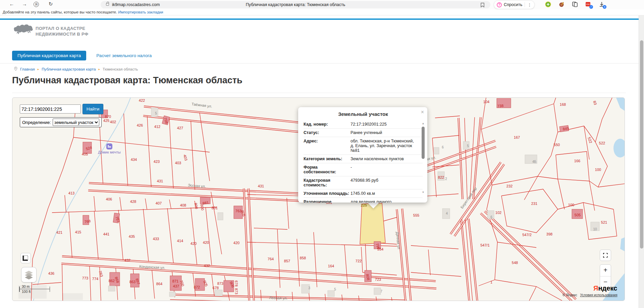 The image size is (644, 308). Describe the element at coordinates (28, 69) in the screenshot. I see `breadcrumb-home: Главная` at that location.